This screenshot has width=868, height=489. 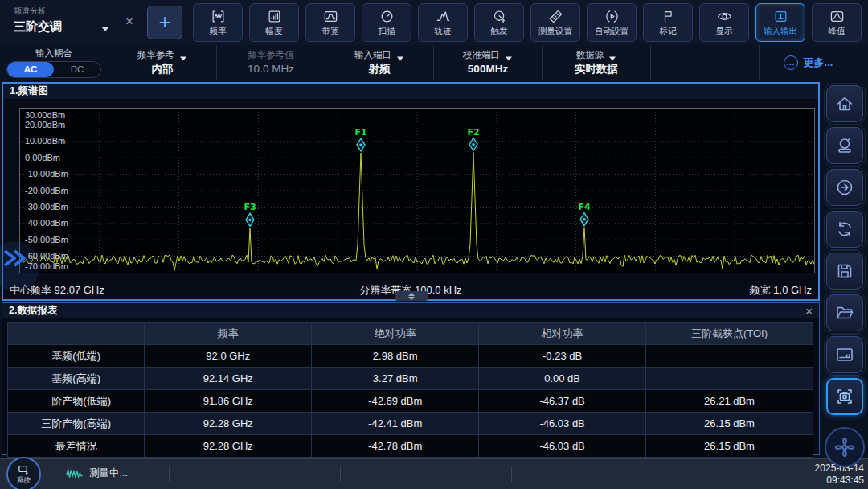 What do you see at coordinates (249, 214) in the screenshot?
I see `marker-F3: F3` at bounding box center [249, 214].